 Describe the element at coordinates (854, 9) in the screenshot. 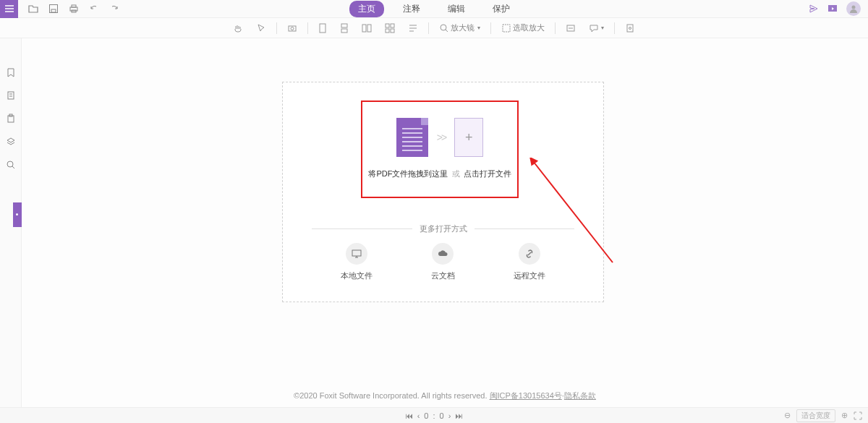

I see `user-avatar` at that location.